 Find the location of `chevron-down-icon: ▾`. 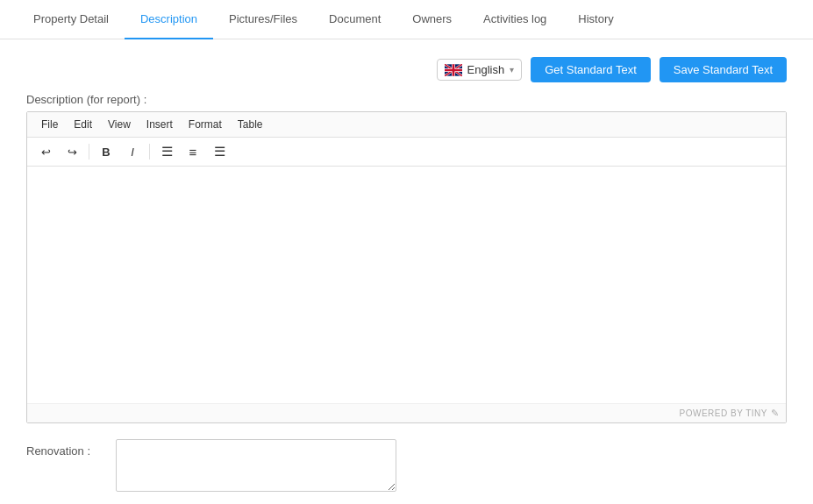

chevron-down-icon: ▾ is located at coordinates (512, 70).